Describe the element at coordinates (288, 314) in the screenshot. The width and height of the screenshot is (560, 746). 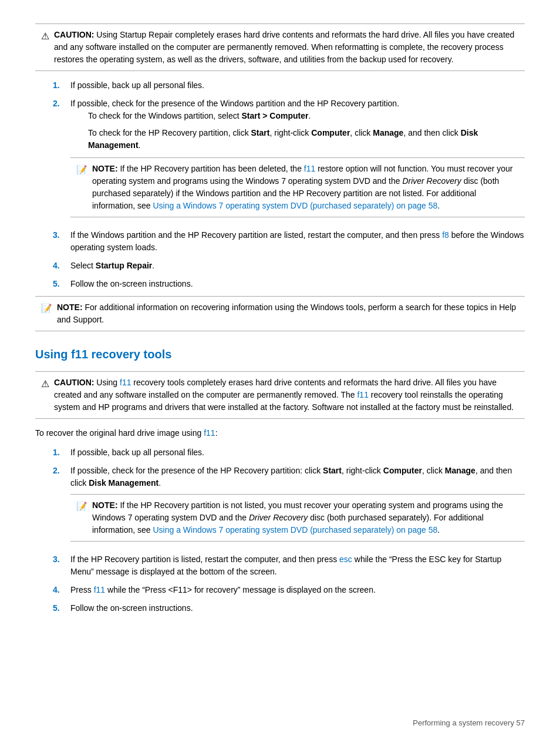
I see `note-text-2: NOTE: For additional information on reco…` at that location.